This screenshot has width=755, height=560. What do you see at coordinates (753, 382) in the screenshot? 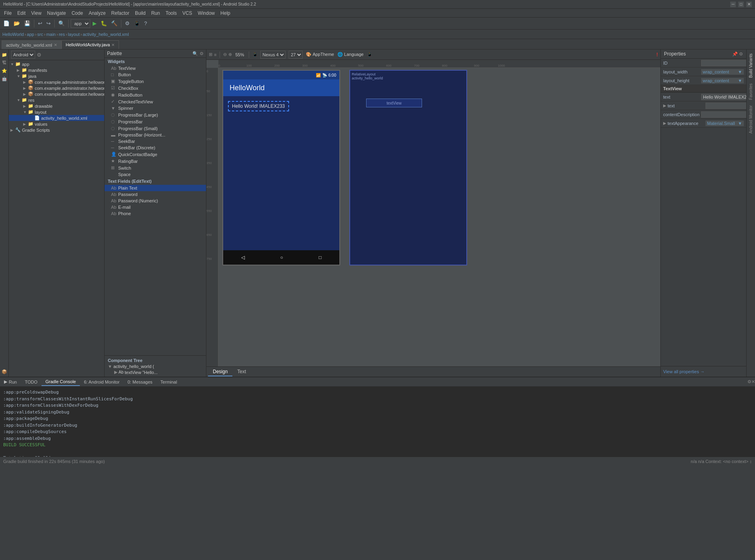
I see `console-close-button: ✕` at bounding box center [753, 382].